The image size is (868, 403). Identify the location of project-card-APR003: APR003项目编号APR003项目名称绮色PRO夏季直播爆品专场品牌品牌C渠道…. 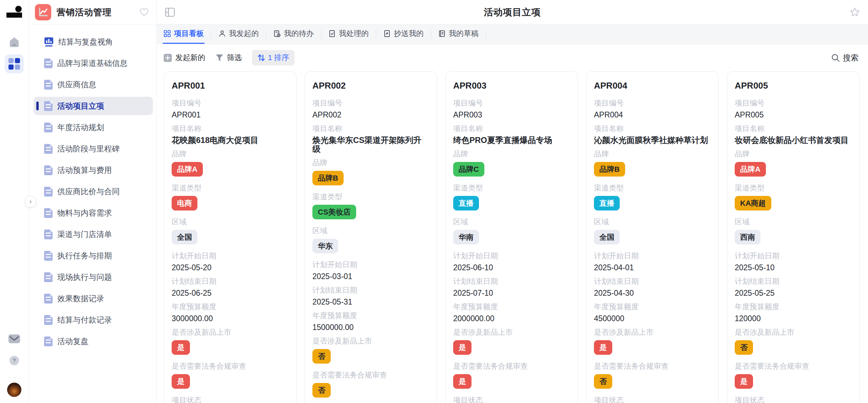
(512, 237).